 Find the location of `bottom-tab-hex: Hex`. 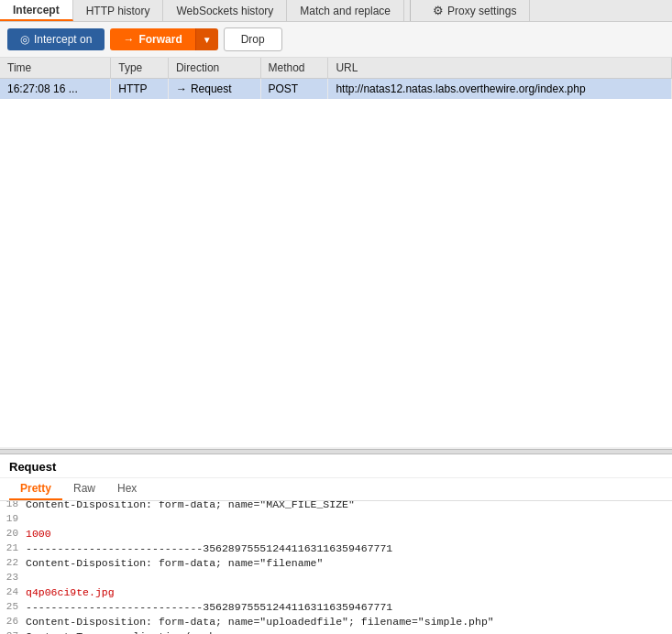

bottom-tab-hex: Hex is located at coordinates (127, 489).